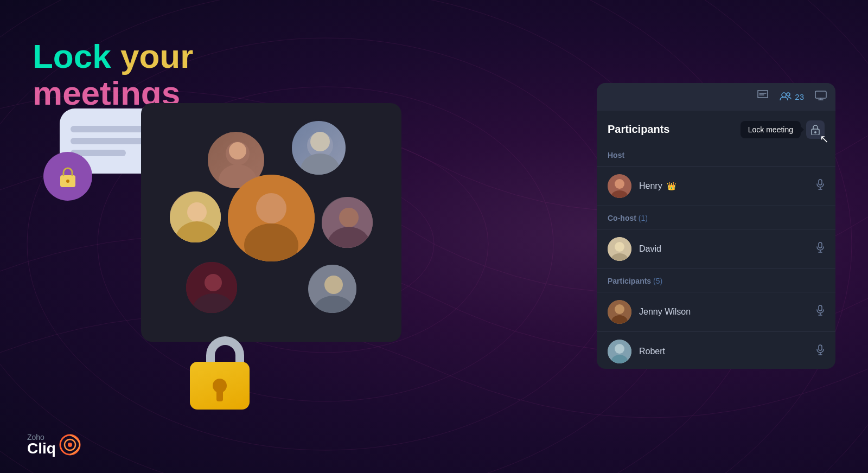 The height and width of the screenshot is (473, 868). Describe the element at coordinates (724, 186) in the screenshot. I see `host-name: Henry 👑` at that location.